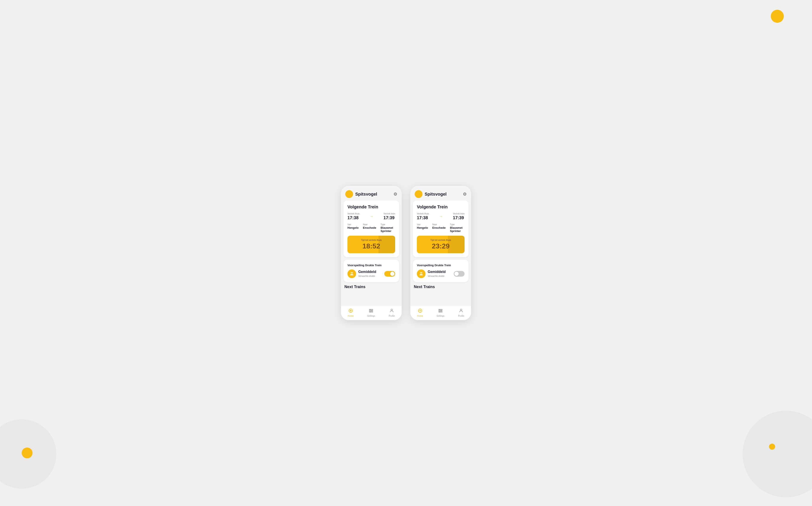 Image resolution: width=812 pixels, height=506 pixels. I want to click on phone-left-content: Volgende Trein Vertrek thuis 17:38 → Ver…, so click(371, 253).